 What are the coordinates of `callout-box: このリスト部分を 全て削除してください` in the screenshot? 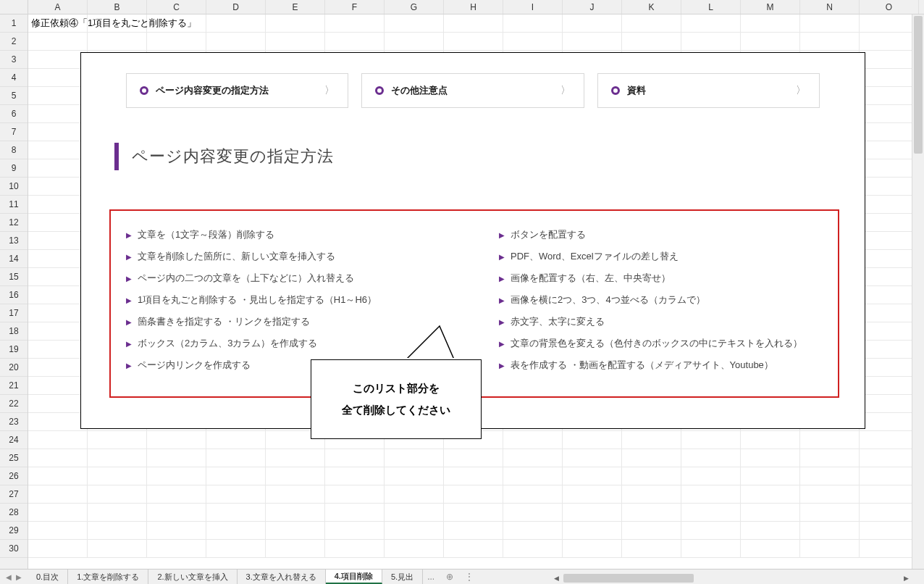 It's located at (396, 399).